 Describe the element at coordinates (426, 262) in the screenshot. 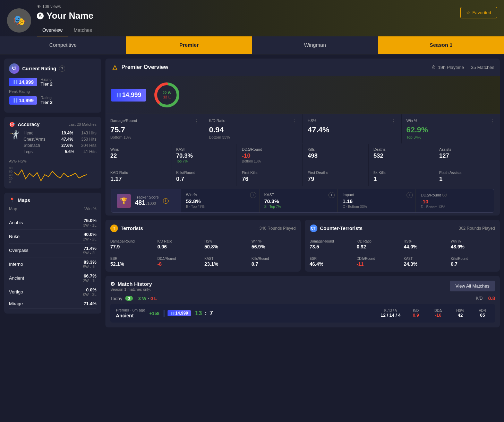

I see `ct-stat: KAST 24.3%` at that location.